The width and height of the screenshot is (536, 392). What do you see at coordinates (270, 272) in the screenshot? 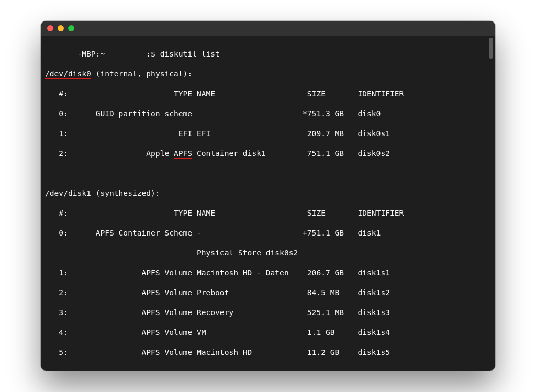
I see `table-row: 1: APFS Volume Macintosh HD - Daten 206.…` at bounding box center [270, 272].